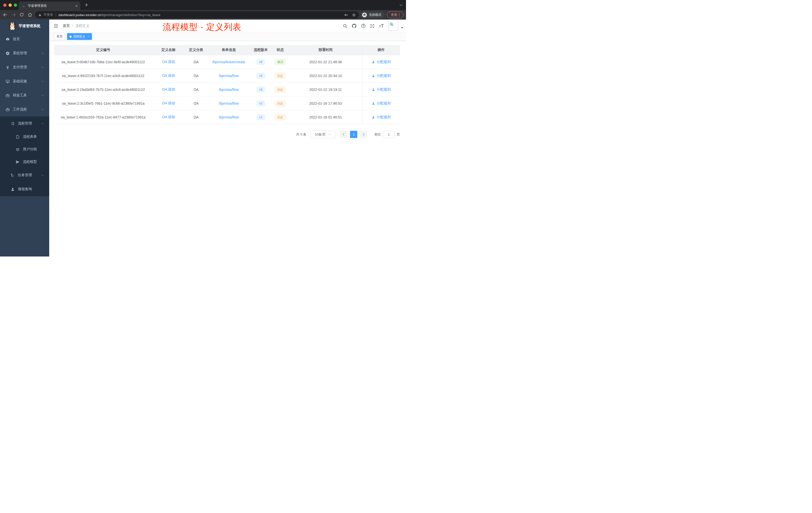 This screenshot has width=812, height=513. I want to click on bookmark-star-icon, so click(354, 15).